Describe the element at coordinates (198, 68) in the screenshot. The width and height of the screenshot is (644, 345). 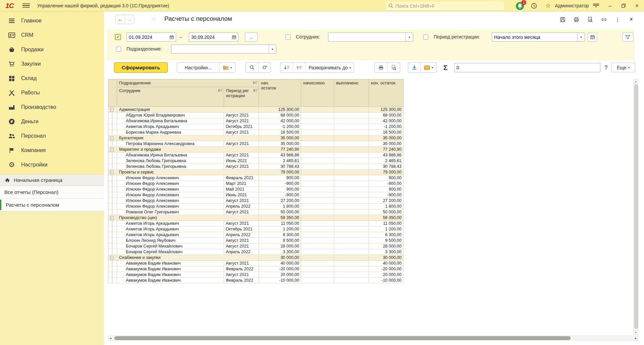
I see `settings-button: Настройки...` at that location.